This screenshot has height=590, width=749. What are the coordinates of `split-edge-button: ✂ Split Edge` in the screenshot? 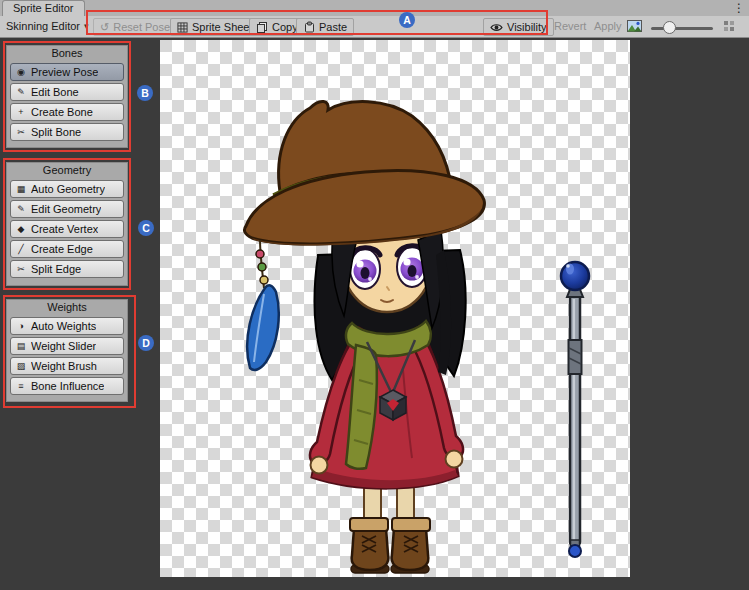 It's located at (67, 269).